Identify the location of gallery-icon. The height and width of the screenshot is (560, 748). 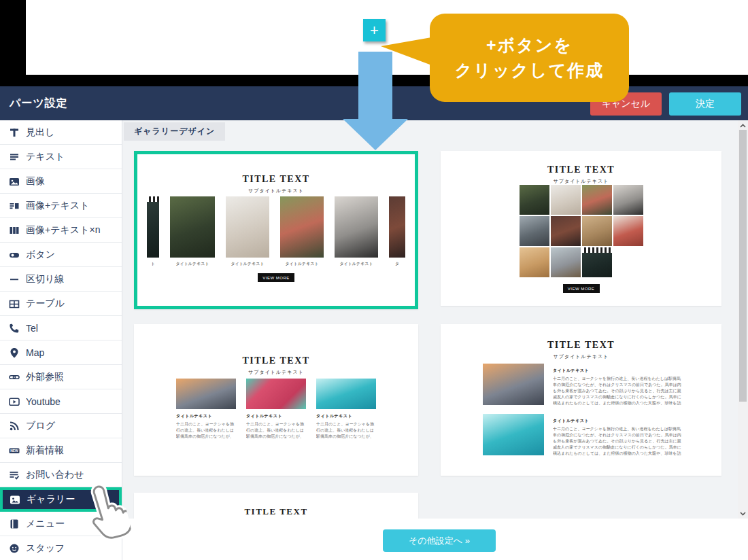
(15, 500).